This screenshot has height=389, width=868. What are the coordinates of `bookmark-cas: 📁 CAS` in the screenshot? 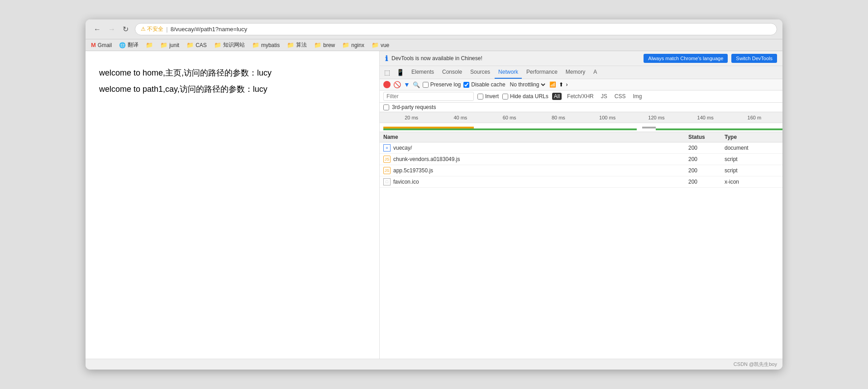 It's located at (196, 45).